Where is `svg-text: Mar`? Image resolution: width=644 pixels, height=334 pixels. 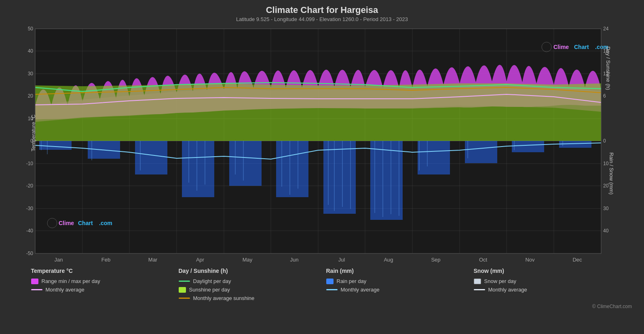 svg-text: Mar is located at coordinates (153, 260).